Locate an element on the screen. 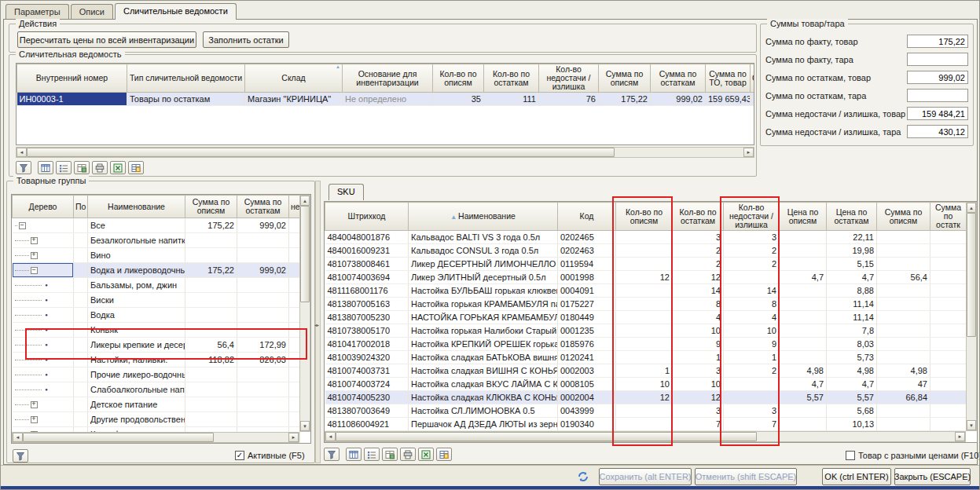 The image size is (980, 490). tab-inventories: Описи is located at coordinates (92, 11).